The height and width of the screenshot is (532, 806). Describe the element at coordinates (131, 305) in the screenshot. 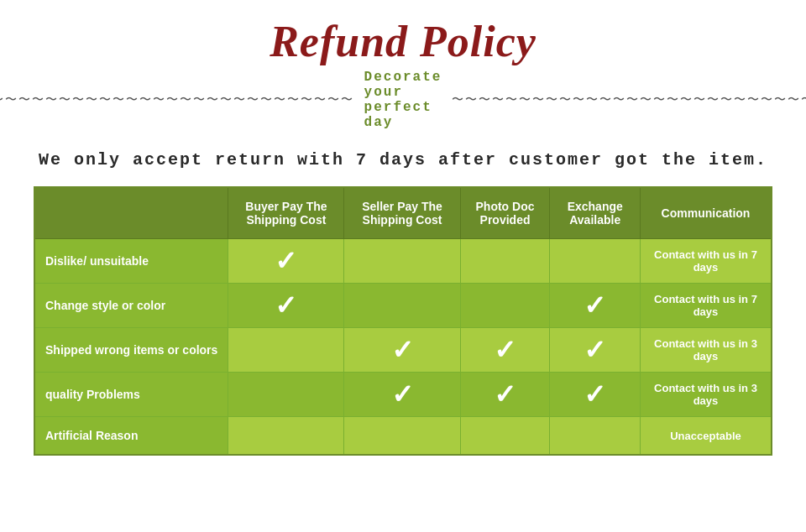

I see `row-label: Change style or color` at that location.